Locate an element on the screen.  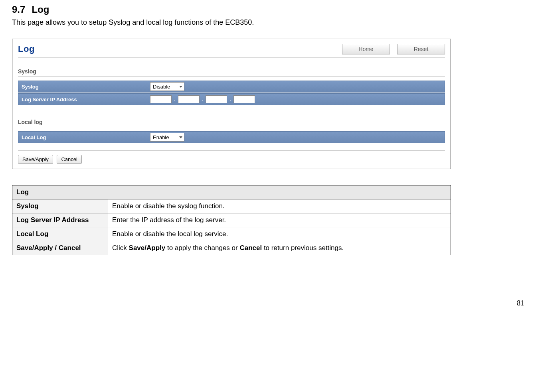
locallog-label: Local Log is located at coordinates (84, 137).